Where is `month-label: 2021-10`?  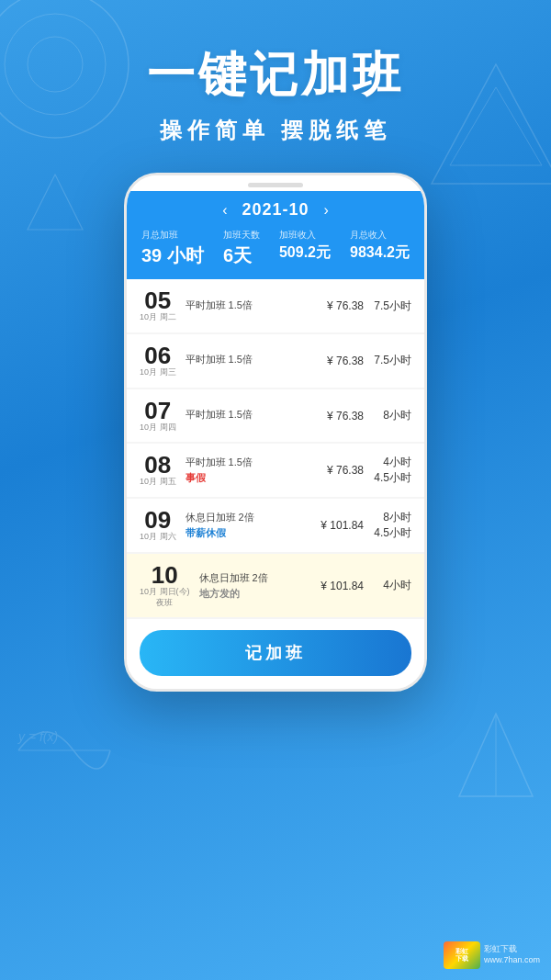 month-label: 2021-10 is located at coordinates (276, 209).